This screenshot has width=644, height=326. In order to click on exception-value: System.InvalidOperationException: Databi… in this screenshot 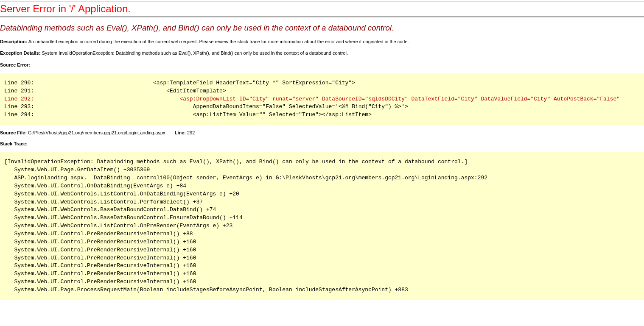, I will do `click(195, 53)`.